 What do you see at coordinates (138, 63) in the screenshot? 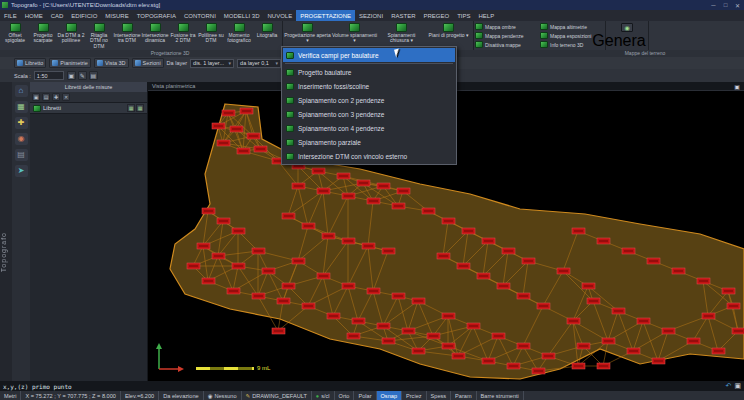
I see `view-icon` at bounding box center [138, 63].